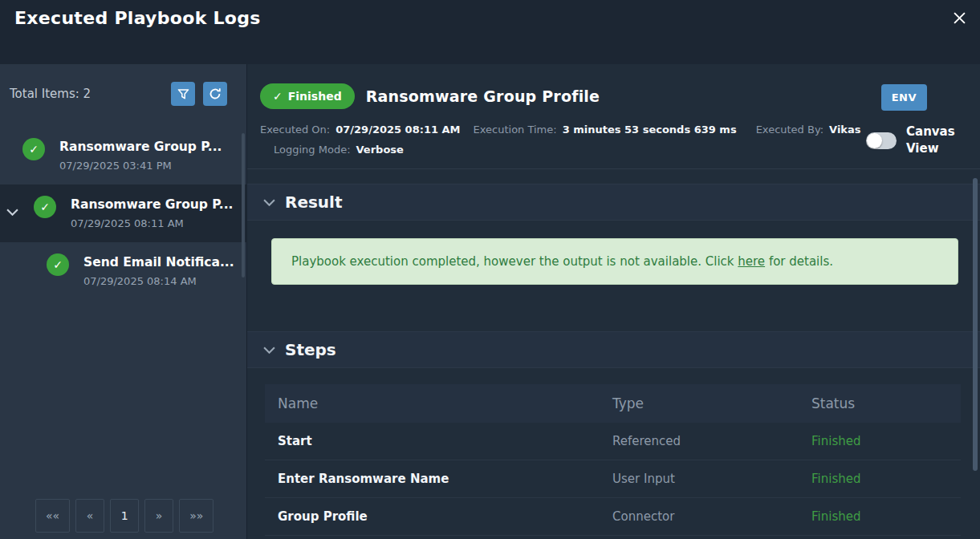 This screenshot has height=539, width=980. Describe the element at coordinates (613, 441) in the screenshot. I see `table-row: Start Referenced Finished` at that location.